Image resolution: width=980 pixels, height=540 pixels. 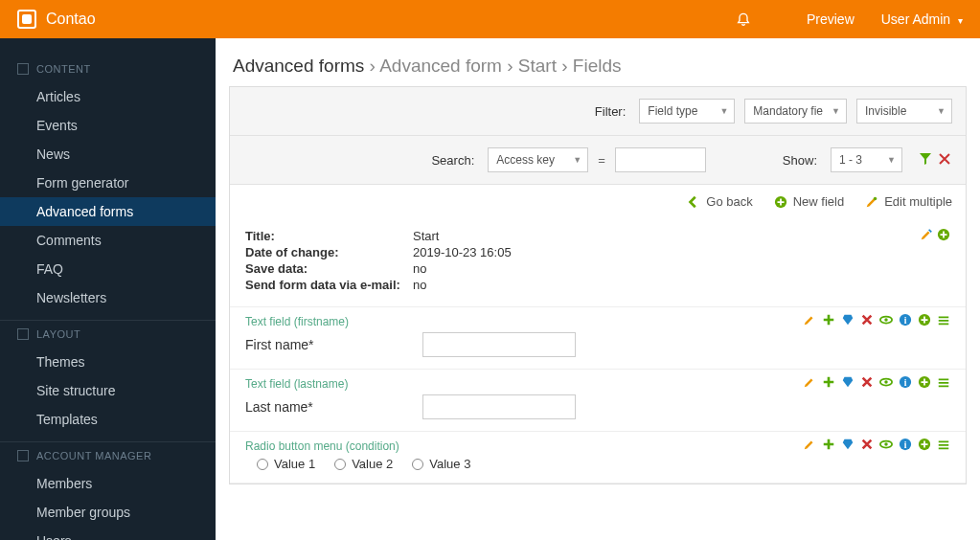 What do you see at coordinates (452, 161) in the screenshot?
I see `search-label: Search:` at bounding box center [452, 161].